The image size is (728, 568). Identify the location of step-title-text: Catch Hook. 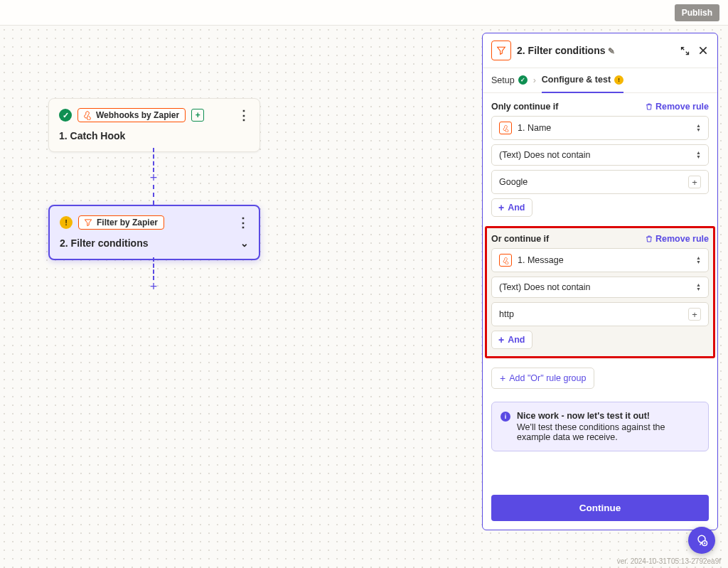
(98, 136).